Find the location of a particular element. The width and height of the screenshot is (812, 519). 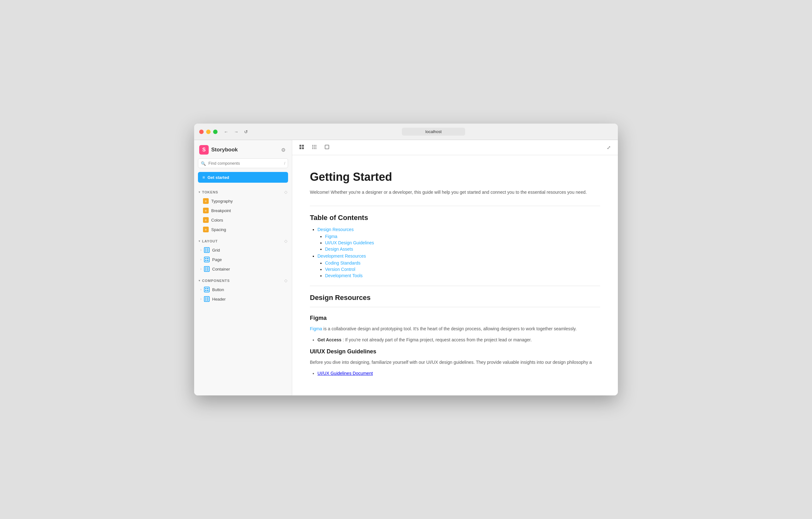

toc-link-version-control: Version Control is located at coordinates (340, 270).